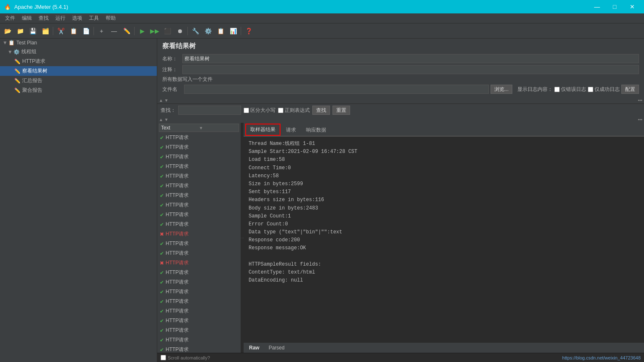  What do you see at coordinates (597, 7) in the screenshot?
I see `minimize-button: —` at bounding box center [597, 7].